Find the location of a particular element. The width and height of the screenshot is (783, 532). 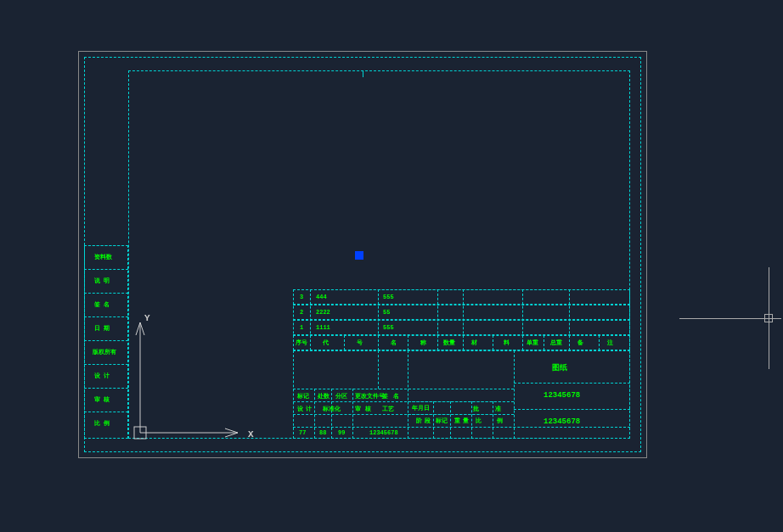

side-label-1: 说 明 is located at coordinates (102, 282).